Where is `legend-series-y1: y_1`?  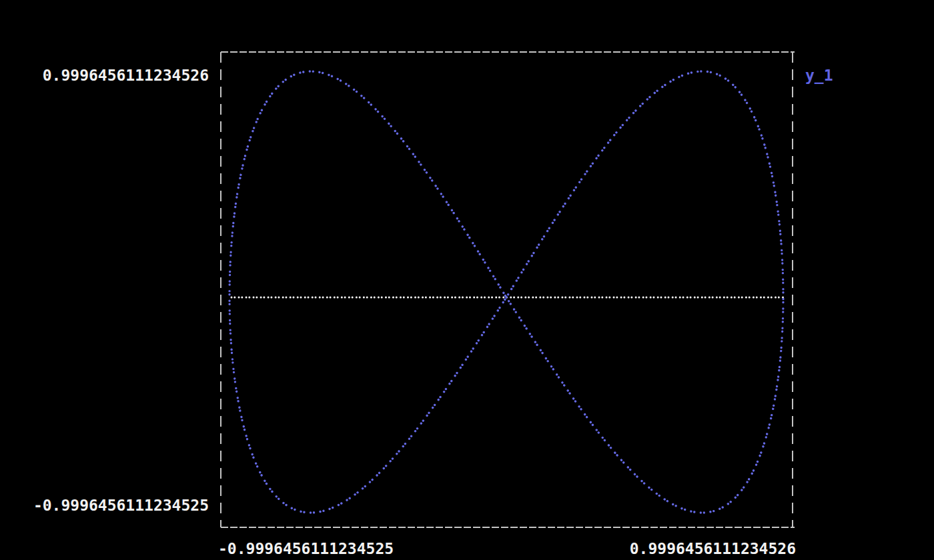
legend-series-y1: y_1 is located at coordinates (819, 75).